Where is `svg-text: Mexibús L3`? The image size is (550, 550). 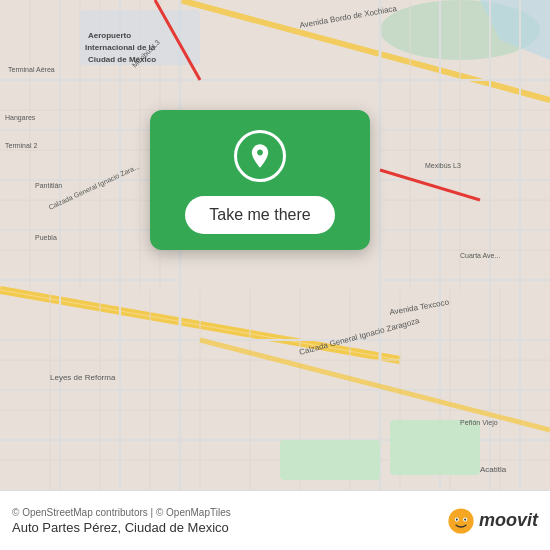
svg-text: Mexibús L3 is located at coordinates (443, 166).